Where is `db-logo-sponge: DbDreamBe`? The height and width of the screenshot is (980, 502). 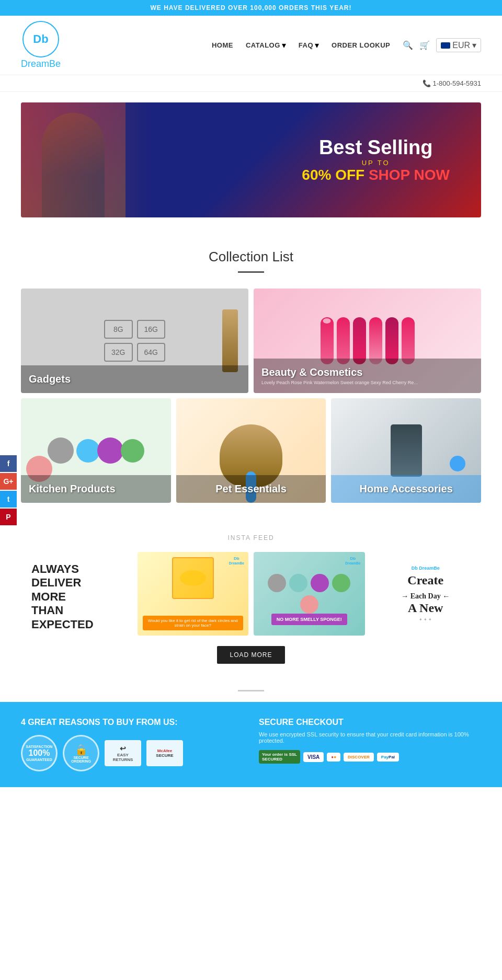 db-logo-sponge: DbDreamBe is located at coordinates (352, 561).